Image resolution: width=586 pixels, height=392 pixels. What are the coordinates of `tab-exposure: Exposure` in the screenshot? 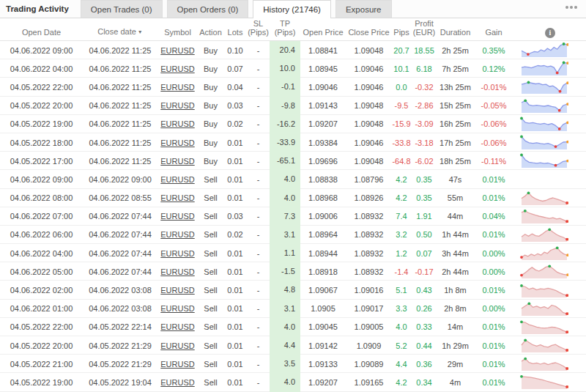 It's located at (363, 9).